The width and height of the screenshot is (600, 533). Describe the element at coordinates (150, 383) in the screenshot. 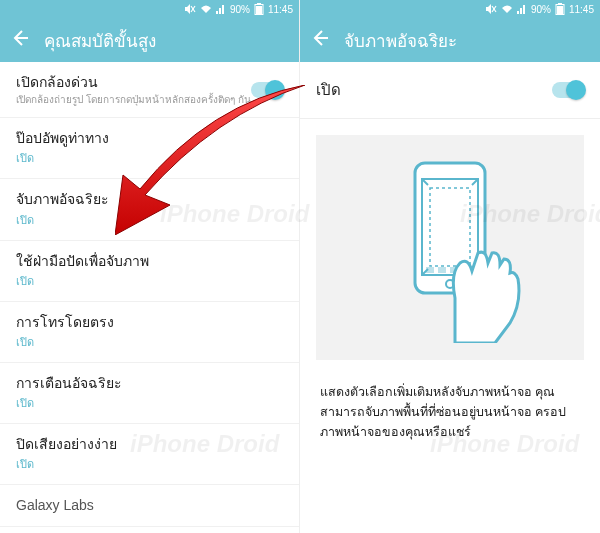

I see `row-title: การเตือนอัจฉริยะ` at that location.